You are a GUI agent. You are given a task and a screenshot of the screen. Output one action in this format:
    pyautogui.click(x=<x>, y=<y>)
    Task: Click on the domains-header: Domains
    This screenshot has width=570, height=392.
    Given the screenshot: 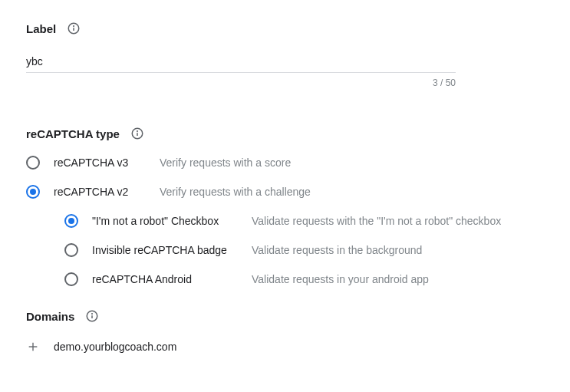 What is the action you would take?
    pyautogui.click(x=285, y=316)
    